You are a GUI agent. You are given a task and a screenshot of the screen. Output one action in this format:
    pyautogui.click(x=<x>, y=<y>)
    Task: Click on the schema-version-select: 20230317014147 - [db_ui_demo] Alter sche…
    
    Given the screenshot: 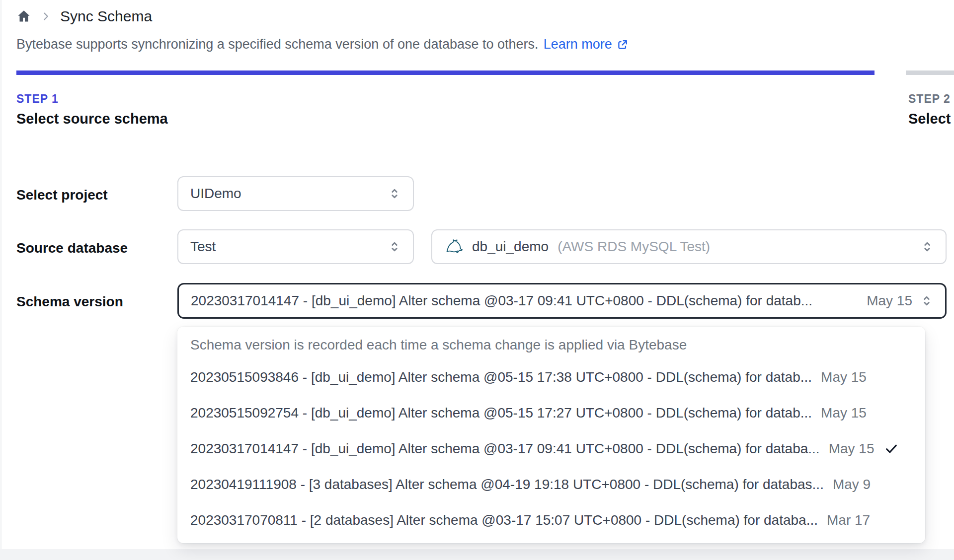 What is the action you would take?
    pyautogui.click(x=562, y=301)
    